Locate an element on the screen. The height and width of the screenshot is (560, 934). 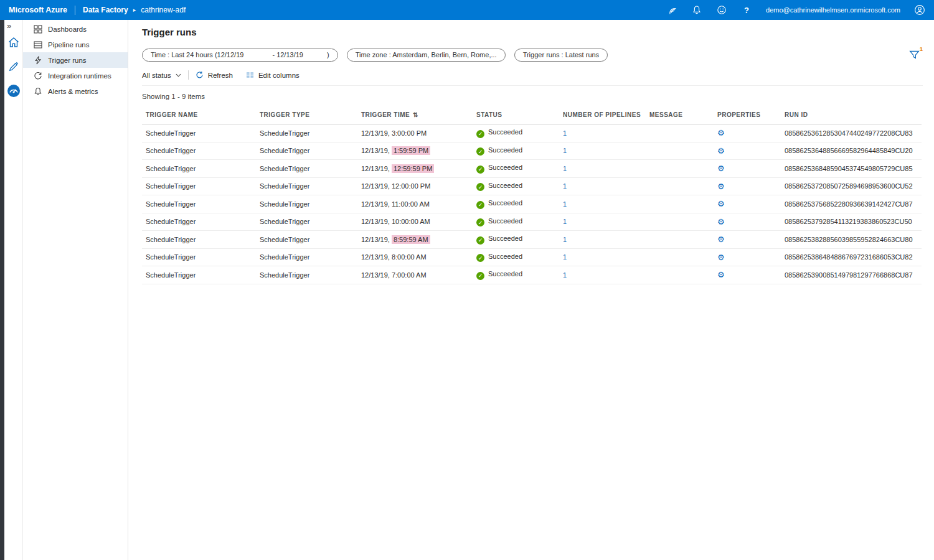
pipeline-runs-icon is located at coordinates (38, 45).